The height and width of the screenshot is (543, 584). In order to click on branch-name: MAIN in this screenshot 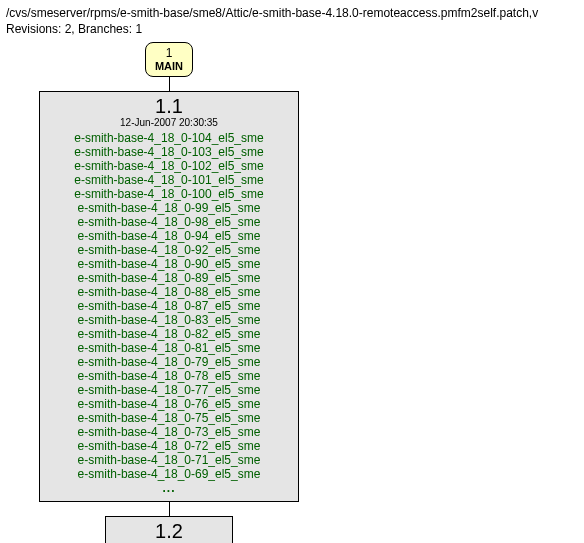, I will do `click(169, 66)`.